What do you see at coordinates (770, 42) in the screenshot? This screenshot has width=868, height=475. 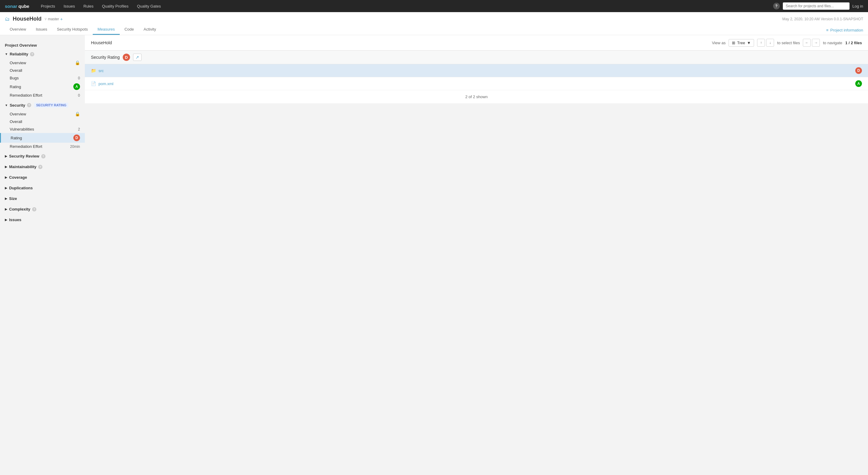 I see `arrow-down-button: ↓` at bounding box center [770, 42].